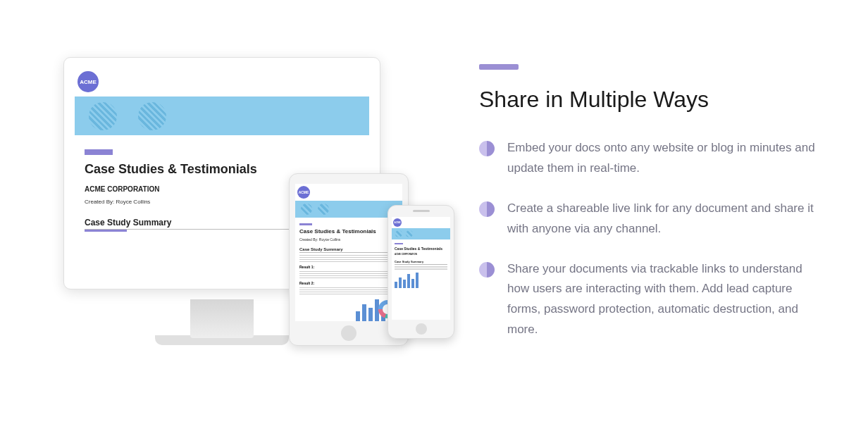 The height and width of the screenshot is (424, 868). What do you see at coordinates (652, 219) in the screenshot?
I see `feature-bullet-2: Create a shareable live link for any doc…` at bounding box center [652, 219].